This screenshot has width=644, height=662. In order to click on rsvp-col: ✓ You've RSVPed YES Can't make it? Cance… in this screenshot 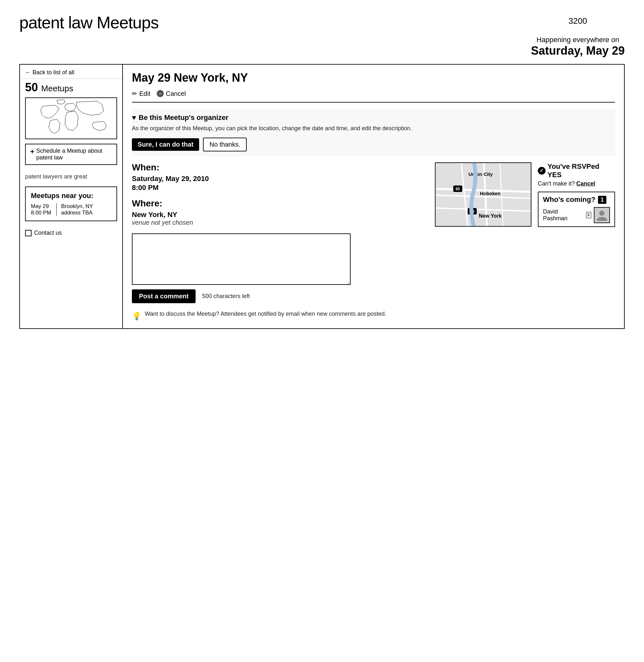, I will do `click(576, 195)`.